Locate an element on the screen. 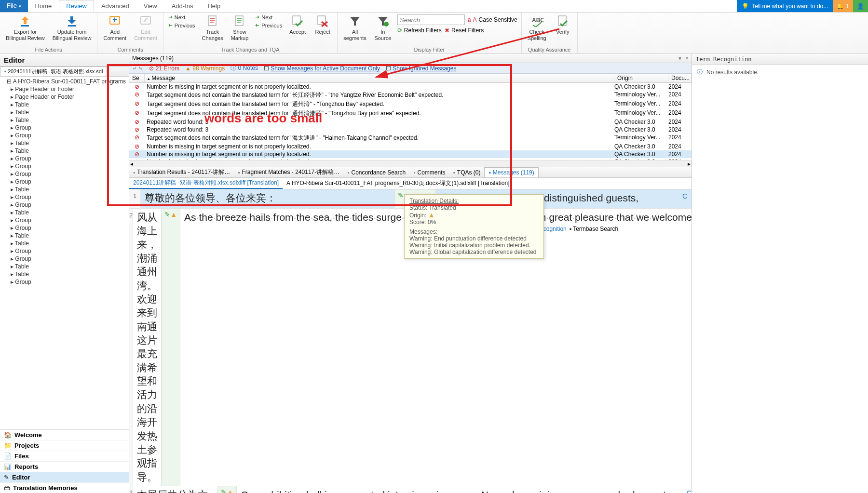  left-doc-tab: ▪ 20240111讲解稿 -双语-表格对照.xlsx.sdl is located at coordinates (54, 71).